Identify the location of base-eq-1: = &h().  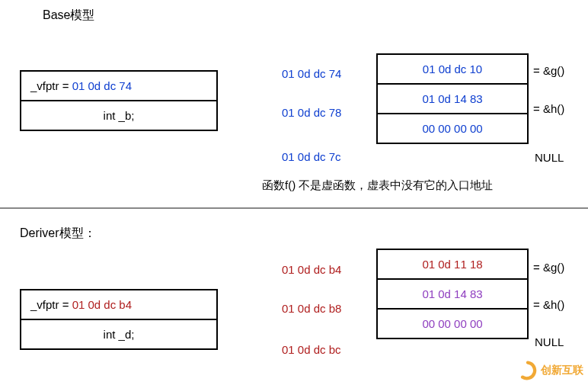
(548, 108).